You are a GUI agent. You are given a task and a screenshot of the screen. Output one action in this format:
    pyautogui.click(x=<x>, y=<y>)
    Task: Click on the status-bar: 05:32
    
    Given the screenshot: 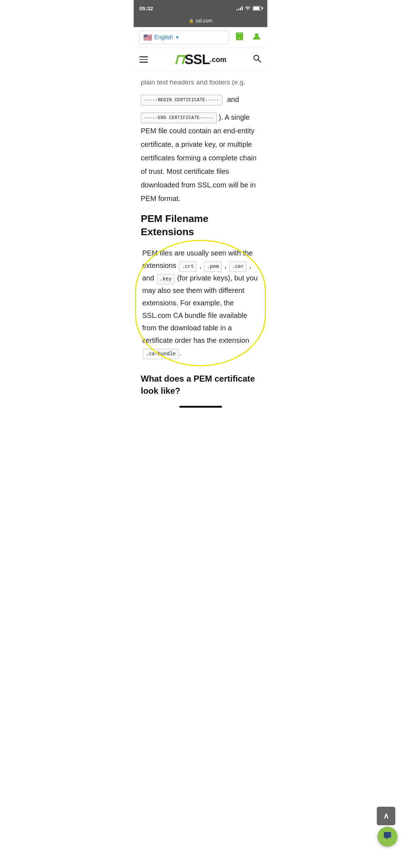 What is the action you would take?
    pyautogui.click(x=200, y=8)
    